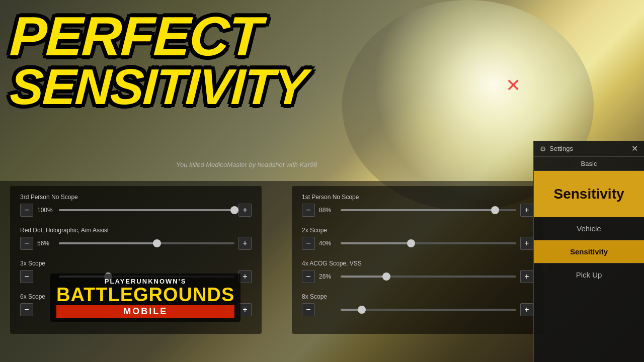 The image size is (644, 362). I want to click on vehicle-button: Vehicle, so click(589, 229).